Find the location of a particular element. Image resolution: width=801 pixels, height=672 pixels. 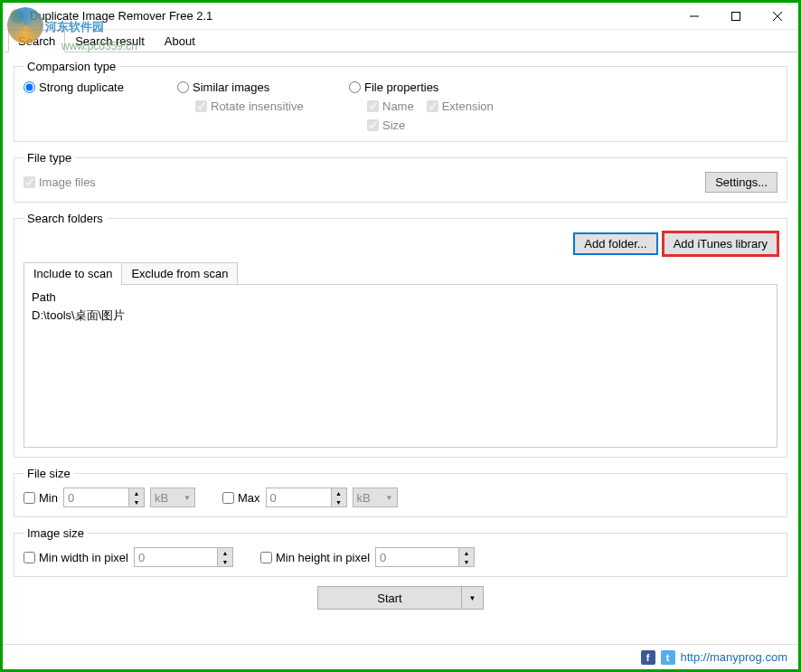

main-tabs: Search Search result About is located at coordinates (400, 42).